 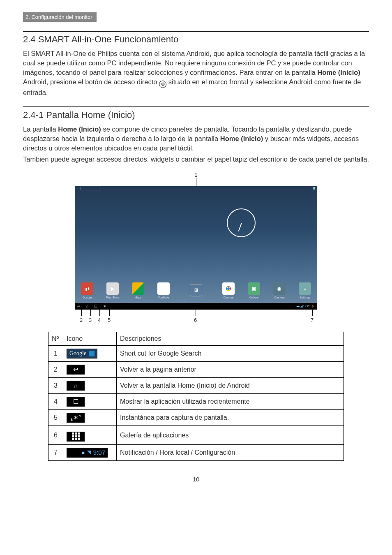 I want to click on text: El SMART All-in-One de Philips cuenta co…, so click(x=194, y=63).